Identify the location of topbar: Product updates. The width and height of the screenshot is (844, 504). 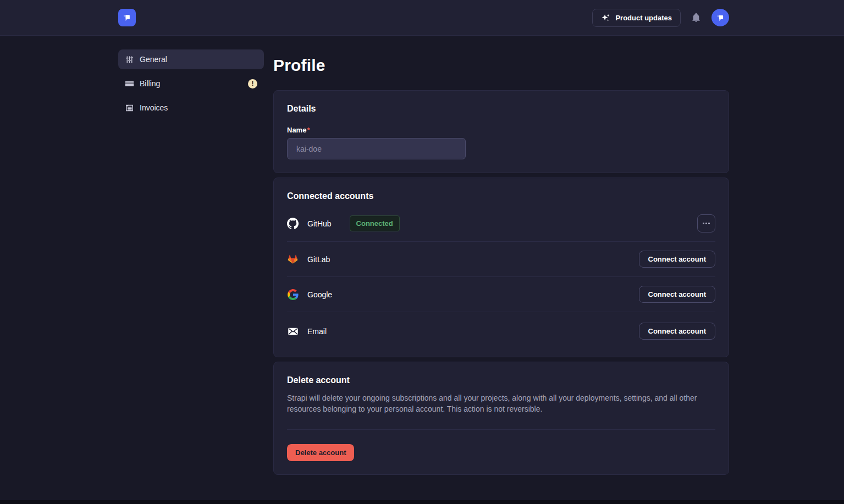
(422, 18).